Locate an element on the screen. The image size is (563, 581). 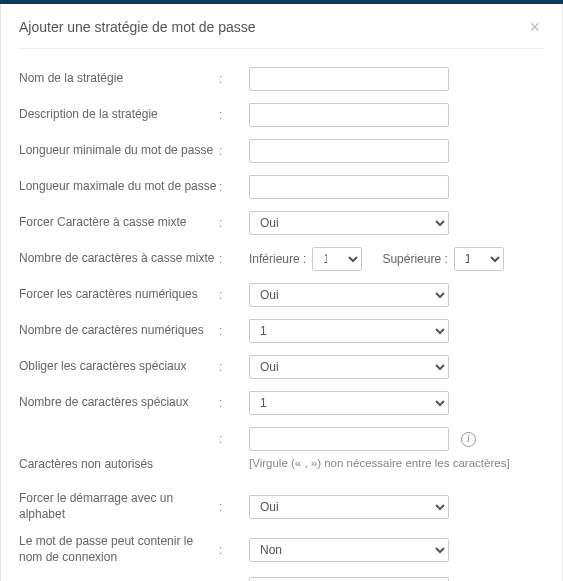
label-contain-login: Le mot de passe peut contenir le nom de … is located at coordinates (119, 550).